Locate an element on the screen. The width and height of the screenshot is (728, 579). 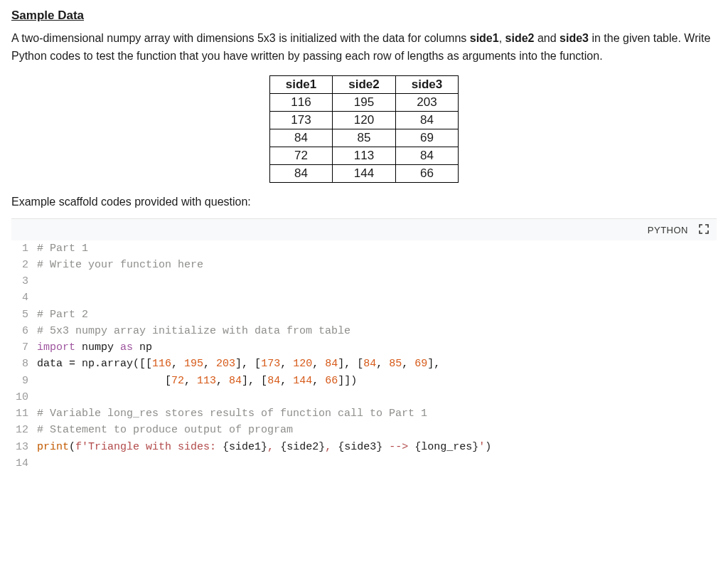
string: --> is located at coordinates (398, 447).